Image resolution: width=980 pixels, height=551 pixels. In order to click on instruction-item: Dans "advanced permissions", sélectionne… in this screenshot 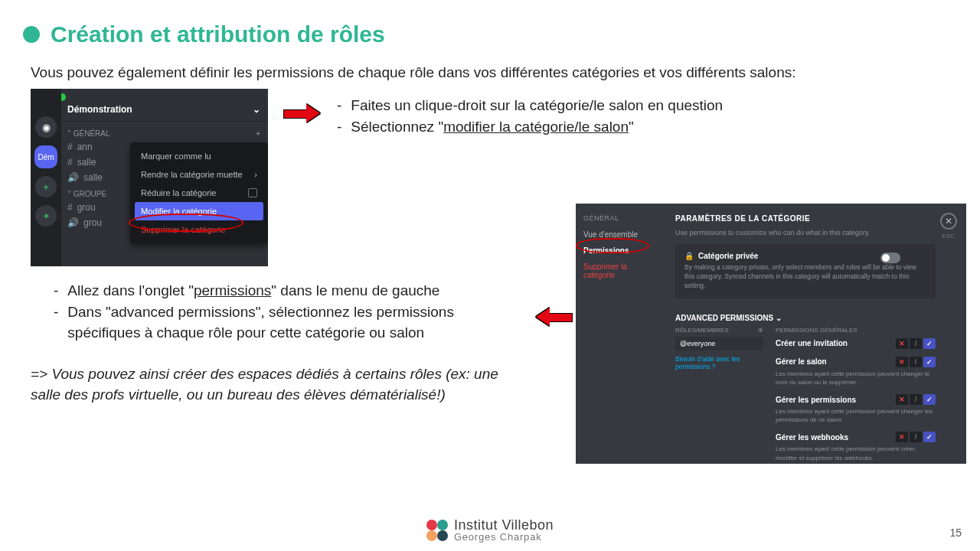, I will do `click(294, 323)`.